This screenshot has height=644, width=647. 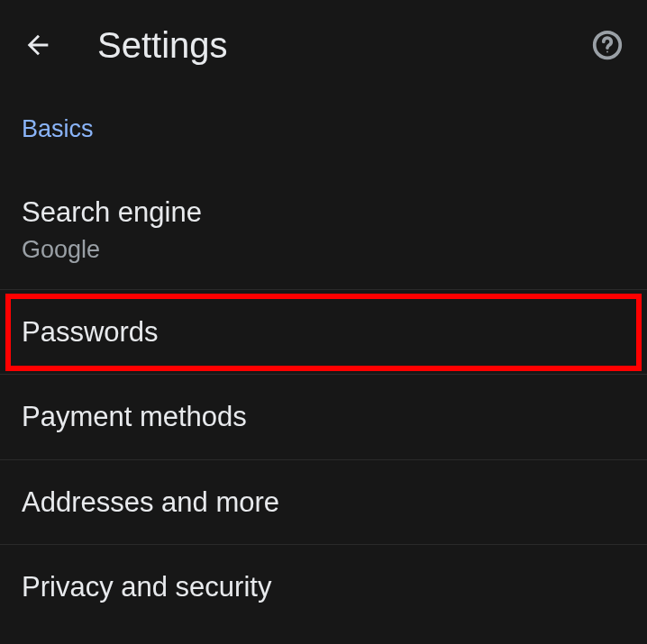 What do you see at coordinates (324, 45) in the screenshot?
I see `app-header: Settings` at bounding box center [324, 45].